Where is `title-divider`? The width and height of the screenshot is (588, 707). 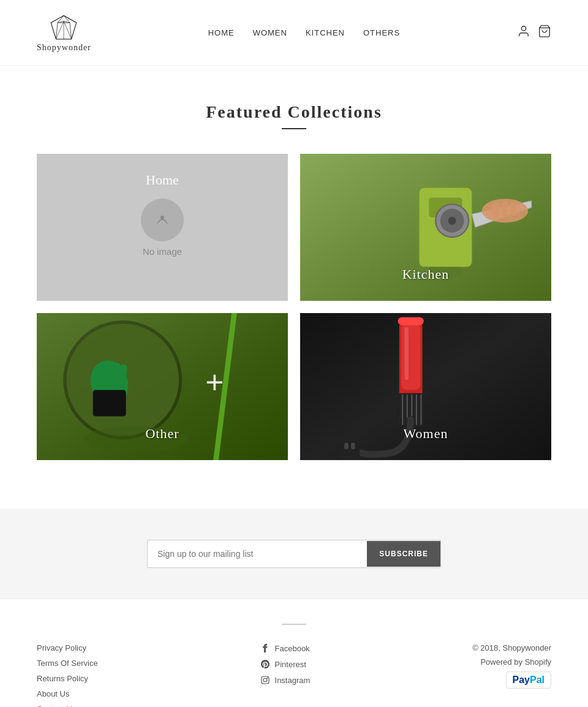
title-divider is located at coordinates (294, 129).